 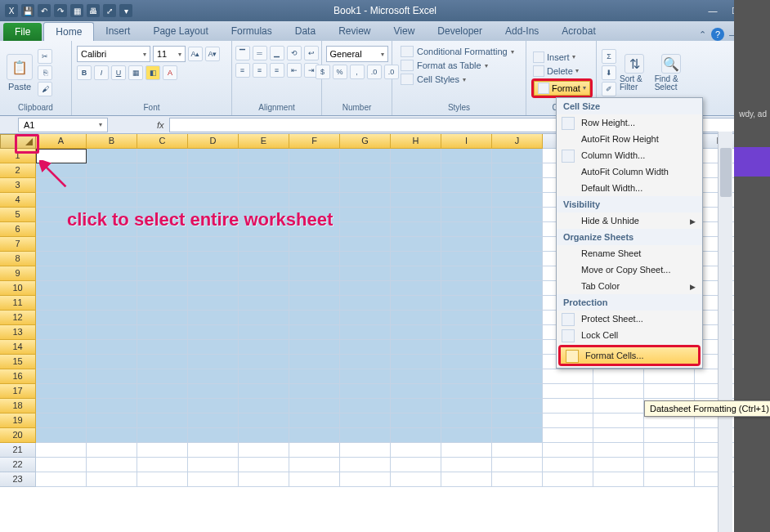 I want to click on row-header: 4, so click(x=18, y=200).